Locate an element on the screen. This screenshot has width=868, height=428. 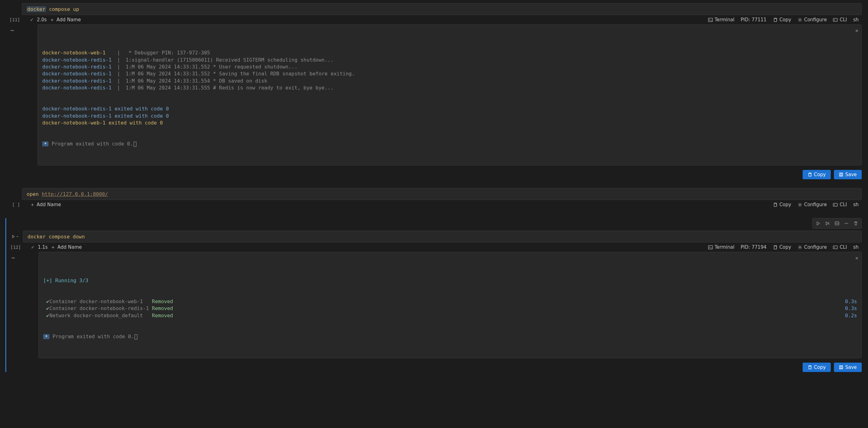
log-line: docker-notebook-redis-1 | 1:signal-handl… is located at coordinates (450, 60).